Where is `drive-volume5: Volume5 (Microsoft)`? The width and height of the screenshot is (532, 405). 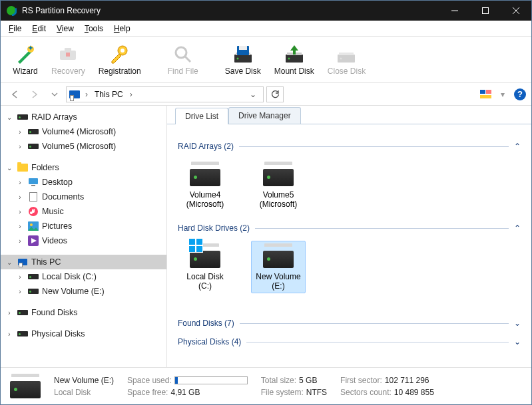
drive-volume5: Volume5 (Microsoft) is located at coordinates (278, 185).